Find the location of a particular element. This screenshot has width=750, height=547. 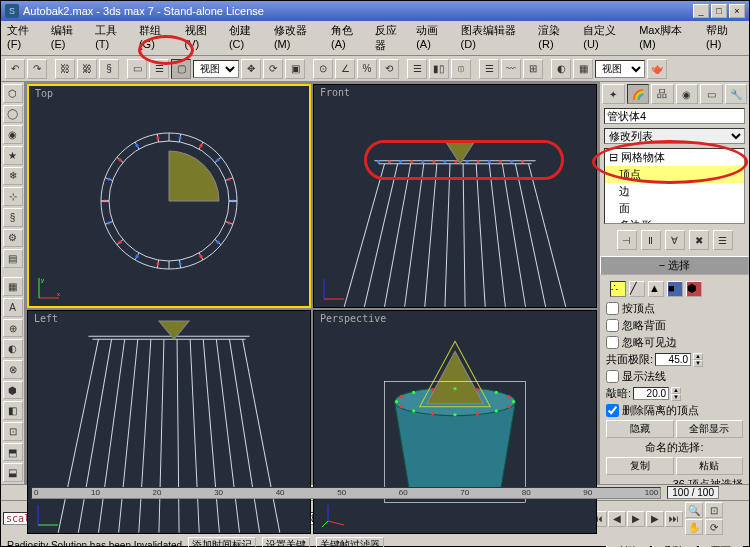

material-editor-button: ◐ is located at coordinates (561, 69).